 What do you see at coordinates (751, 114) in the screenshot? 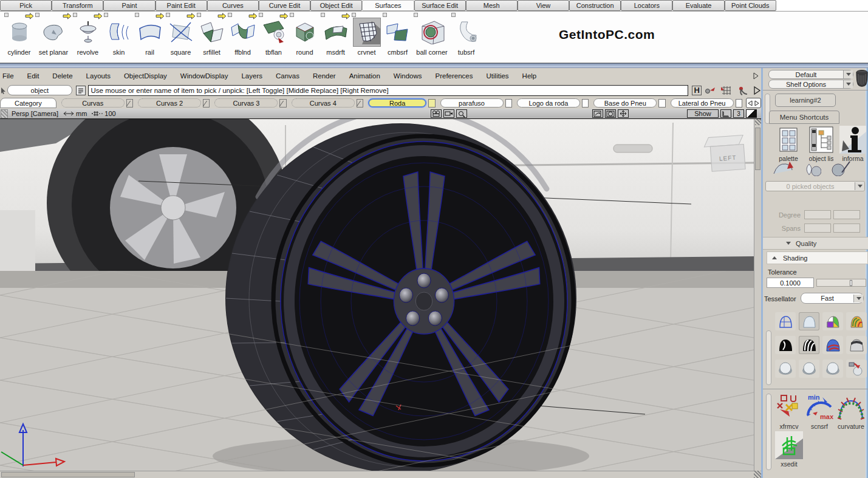
I see `window-split-button` at bounding box center [751, 114].